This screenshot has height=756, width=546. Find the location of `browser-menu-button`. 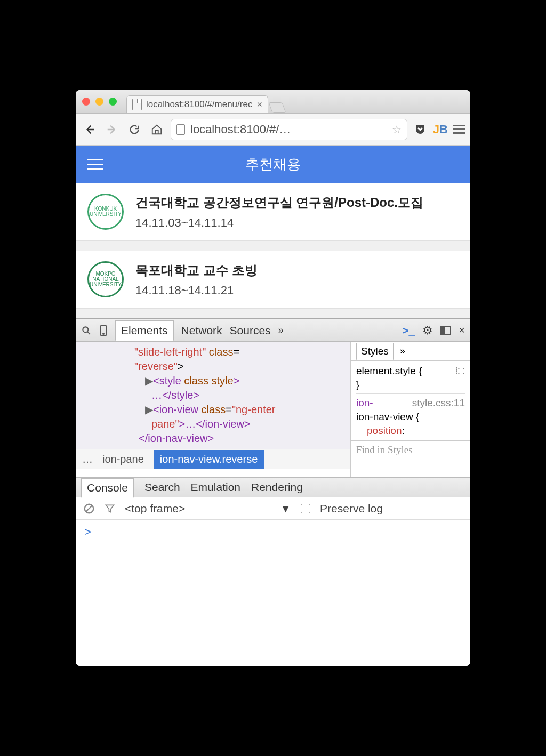

browser-menu-button is located at coordinates (459, 129).